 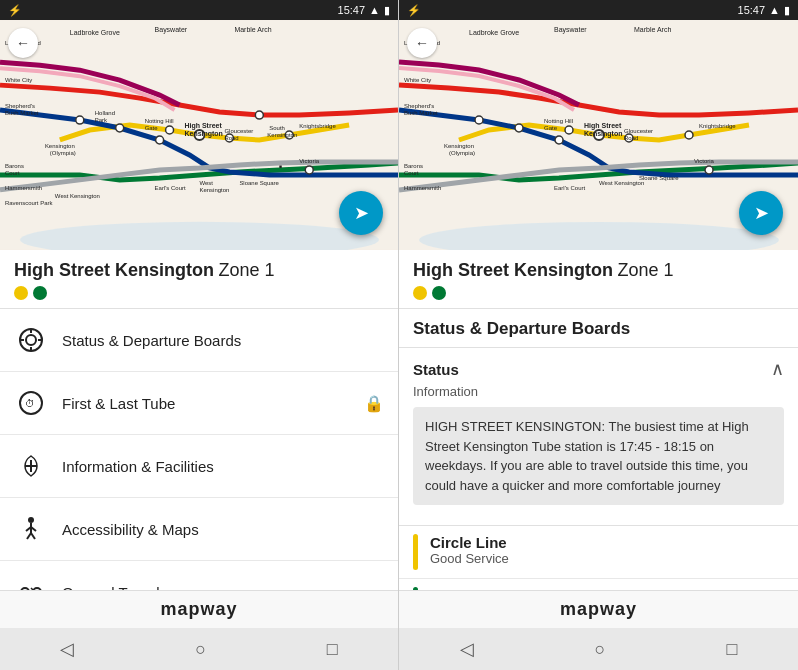 What do you see at coordinates (31, 529) in the screenshot?
I see `accessibility-icon` at bounding box center [31, 529].